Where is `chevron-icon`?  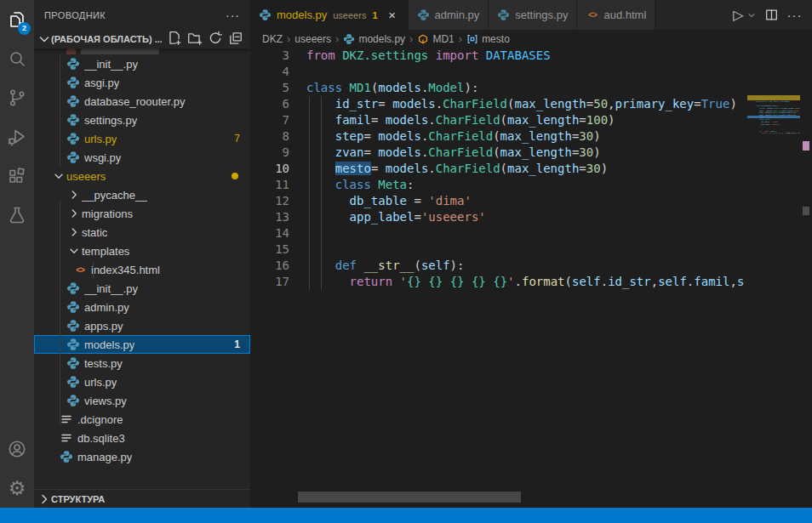
chevron-icon is located at coordinates (59, 176).